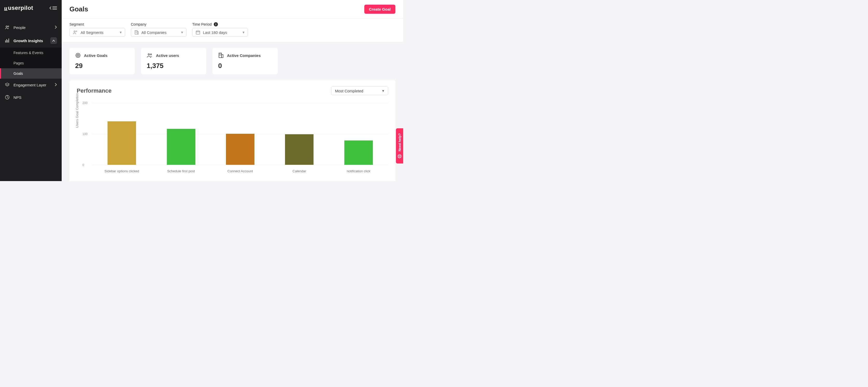 This screenshot has height=387, width=868. I want to click on kpi-value: 0, so click(245, 66).